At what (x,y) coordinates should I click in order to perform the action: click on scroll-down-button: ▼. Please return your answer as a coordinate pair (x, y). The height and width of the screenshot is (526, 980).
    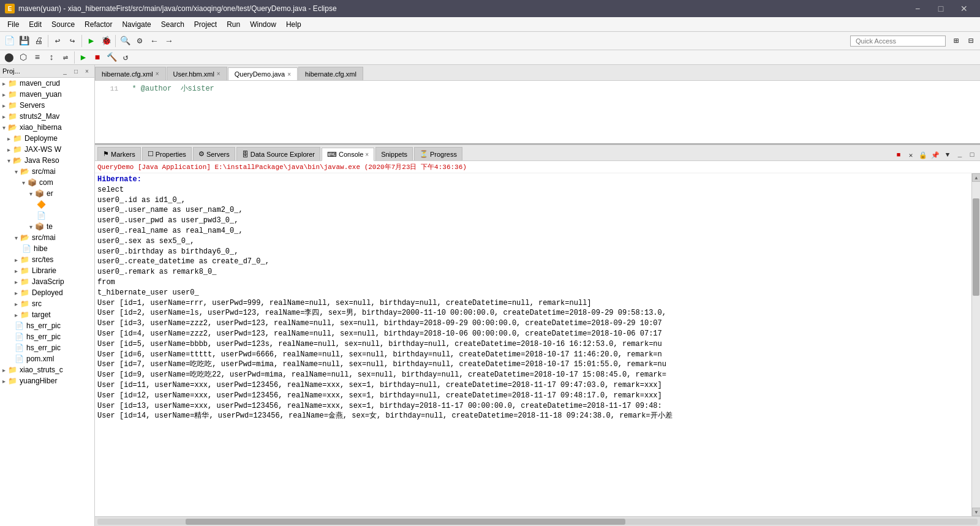
    Looking at the image, I should click on (976, 512).